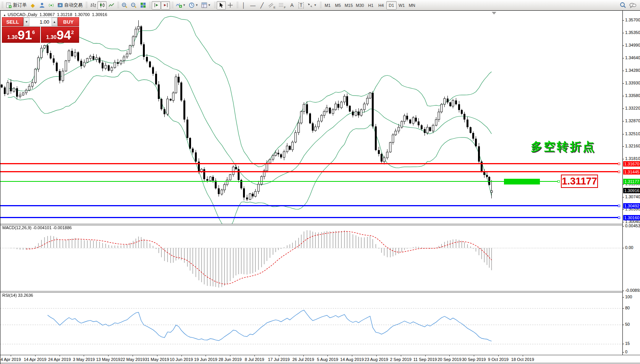 This screenshot has height=364, width=640. Describe the element at coordinates (412, 5) in the screenshot. I see `timeframe-mn: MN` at that location.